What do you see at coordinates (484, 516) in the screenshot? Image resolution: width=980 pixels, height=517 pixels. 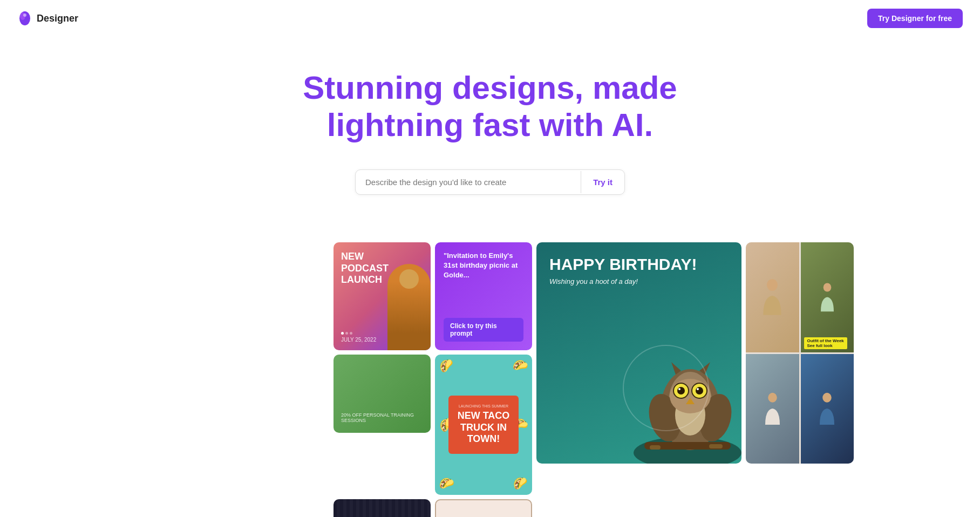 I see `baby-illustration` at bounding box center [484, 516].